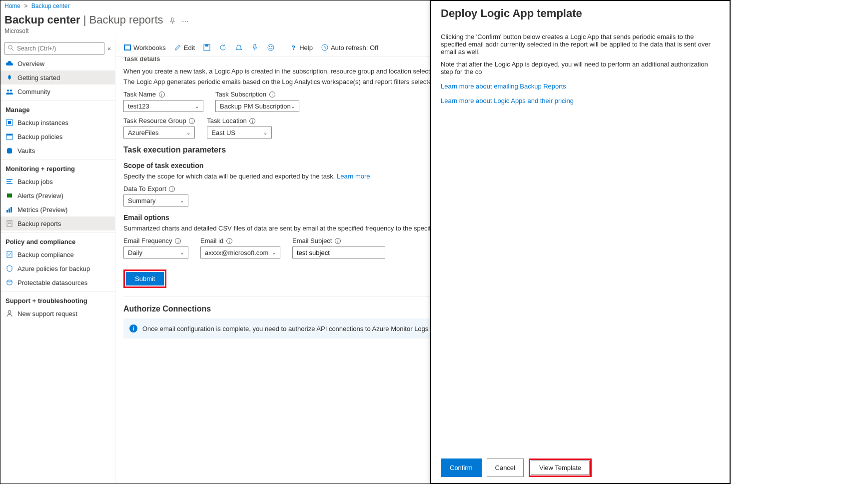 The width and height of the screenshot is (868, 484). I want to click on sidebar-item-label: Backup policies, so click(40, 137).